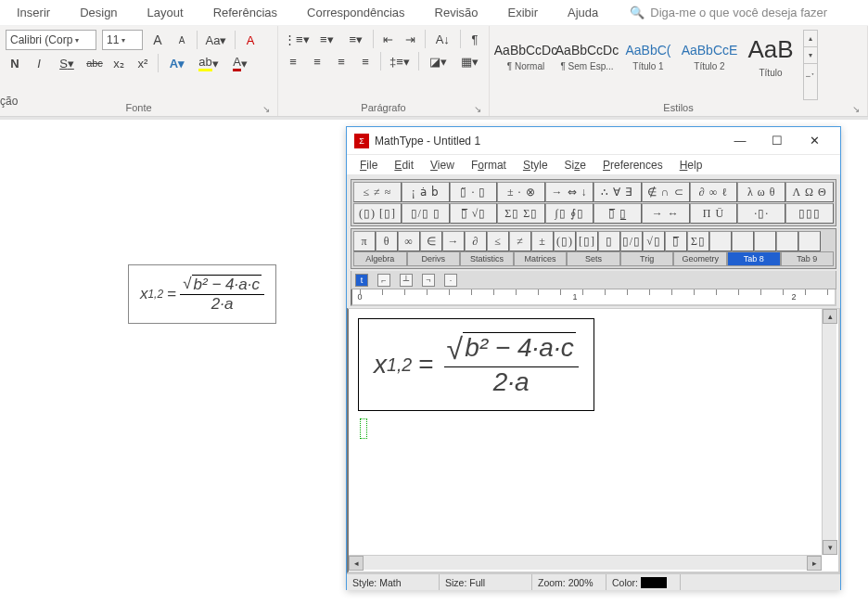 Image resolution: width=868 pixels, height=604 pixels. Describe the element at coordinates (369, 165) in the screenshot. I see `menu-file: File` at that location.